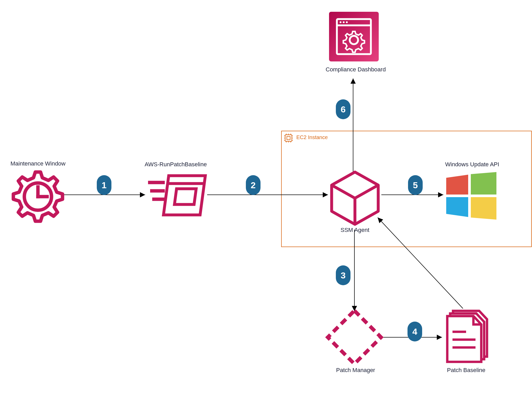  What do you see at coordinates (38, 197) in the screenshot?
I see `maintenance-window-icon` at bounding box center [38, 197].